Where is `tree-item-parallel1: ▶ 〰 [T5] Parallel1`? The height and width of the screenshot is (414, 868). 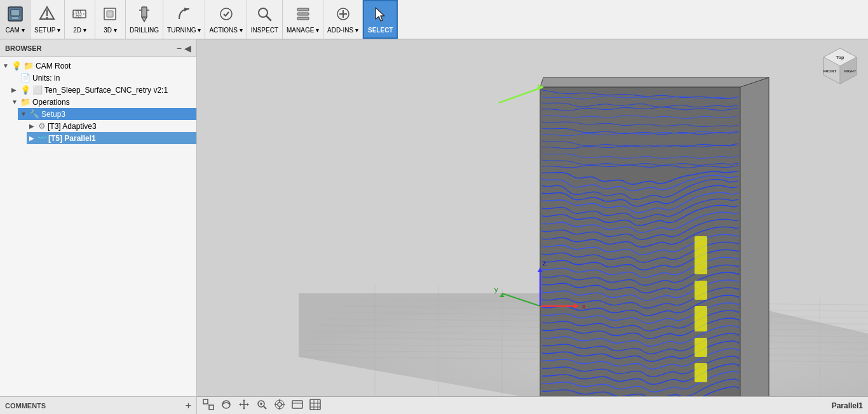
tree-item-parallel1: ▶ 〰 [T5] Parallel1 is located at coordinates (112, 138).